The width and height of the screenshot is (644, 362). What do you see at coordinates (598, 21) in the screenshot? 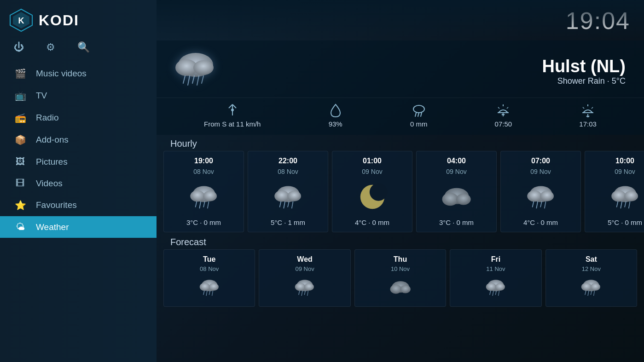
I see `clock: 19:04` at bounding box center [598, 21].